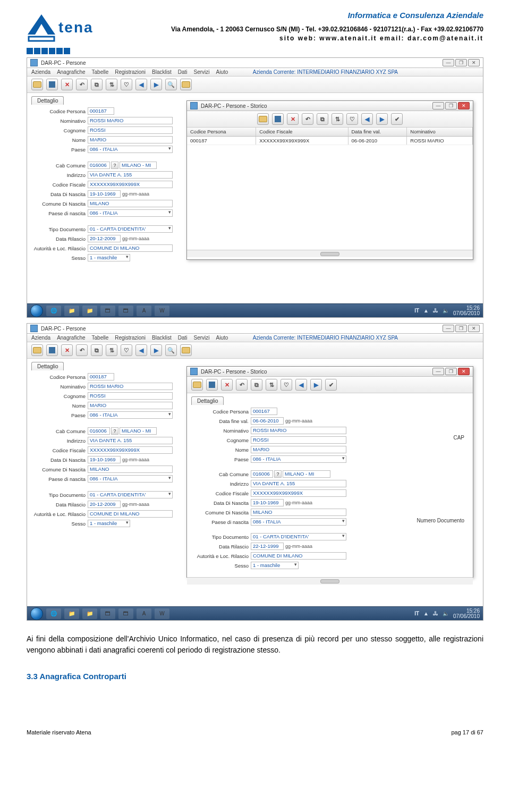 The width and height of the screenshot is (510, 812). Describe the element at coordinates (257, 385) in the screenshot. I see `copy-icon: ⧉` at that location.